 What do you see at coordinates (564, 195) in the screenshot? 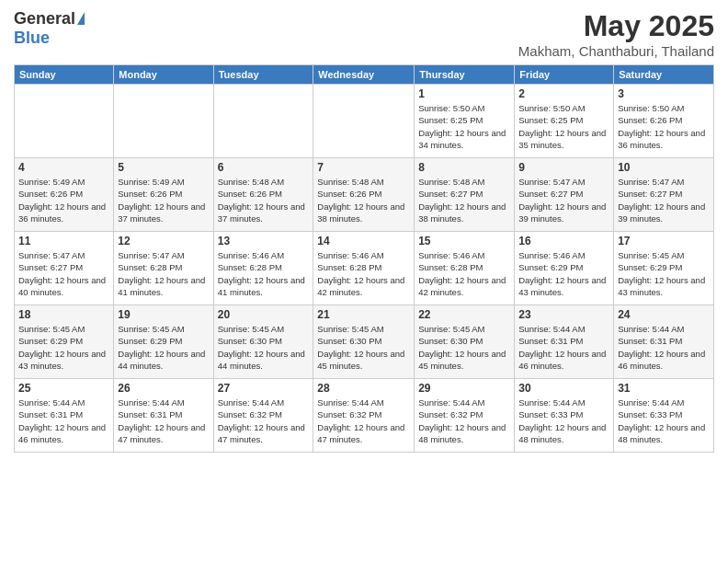
I see `calendar-cell-2-6: 9Sunrise: 5:47 AM Sunset: 6:27 PM Daylig…` at bounding box center [564, 195].